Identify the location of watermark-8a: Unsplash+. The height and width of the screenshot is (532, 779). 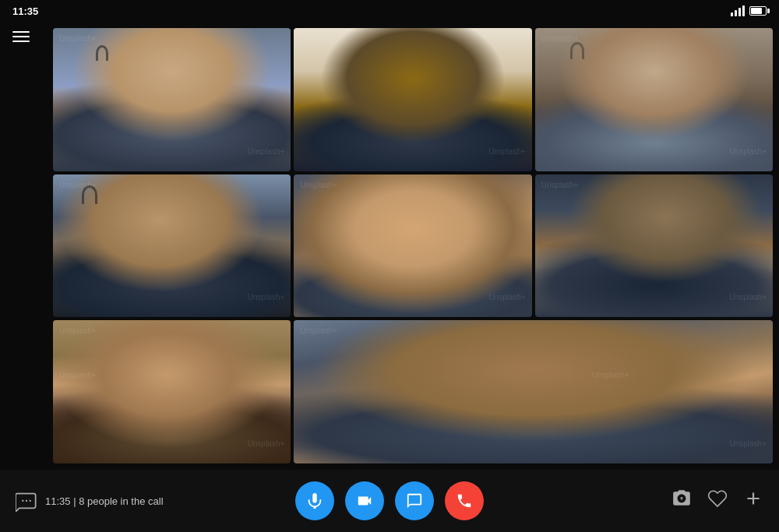
(319, 330).